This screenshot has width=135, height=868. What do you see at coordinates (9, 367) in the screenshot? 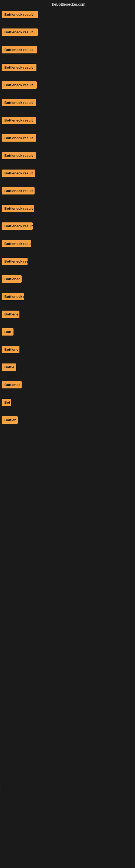
I see `bottleneck-badge: Bottle` at bounding box center [9, 367].